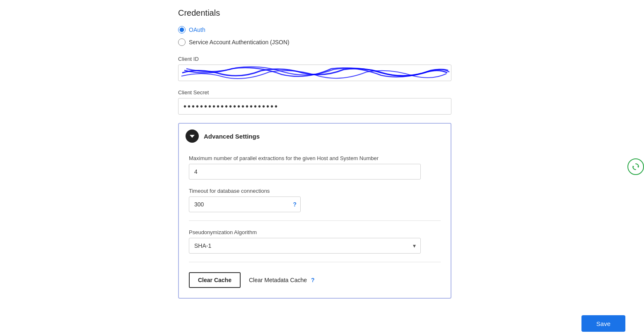  Describe the element at coordinates (305, 172) in the screenshot. I see `parallel-extractions-input` at that location.